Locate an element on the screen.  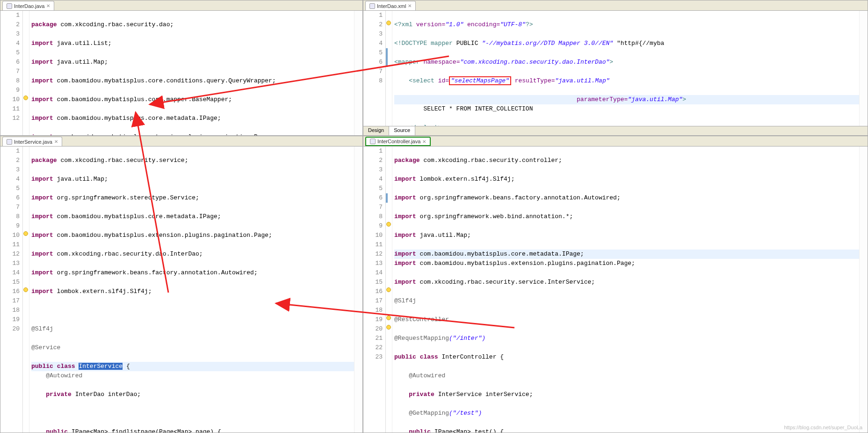
highlighted-id-selectmapspage: "selectMapsPage" is located at coordinates (480, 81).